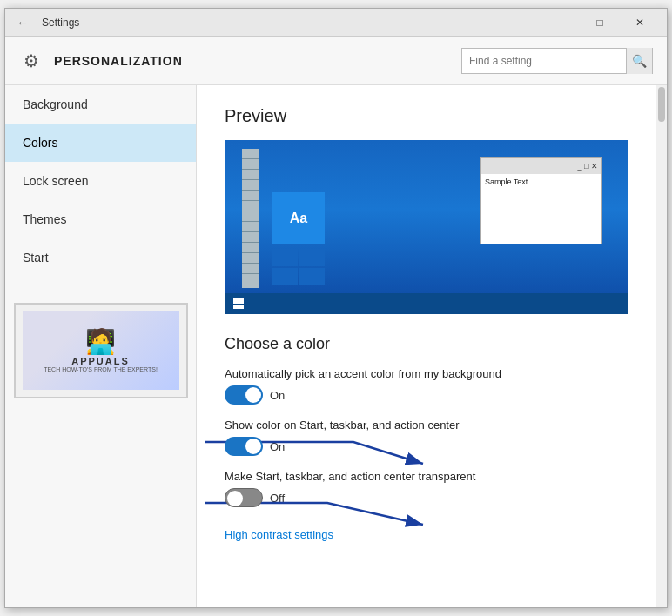 The width and height of the screenshot is (672, 616). Describe the element at coordinates (45, 23) in the screenshot. I see `title-bar-nav: ← Settings` at that location.